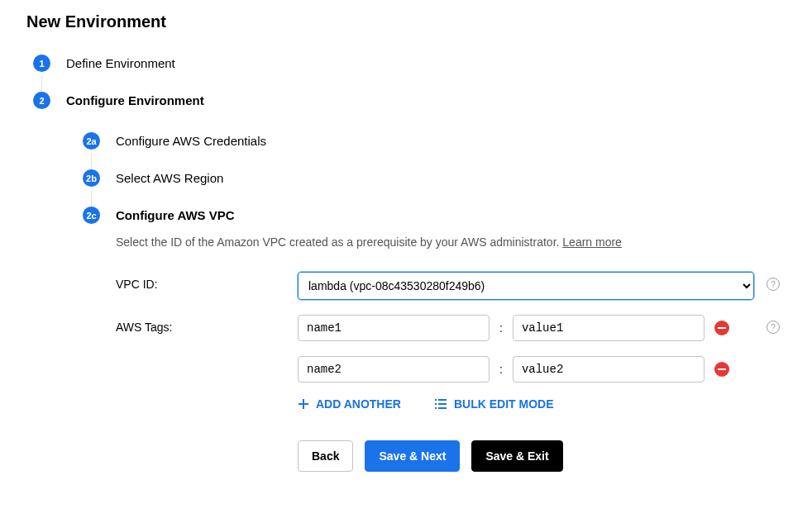  I want to click on substep-badge-2a: 2a, so click(91, 140).